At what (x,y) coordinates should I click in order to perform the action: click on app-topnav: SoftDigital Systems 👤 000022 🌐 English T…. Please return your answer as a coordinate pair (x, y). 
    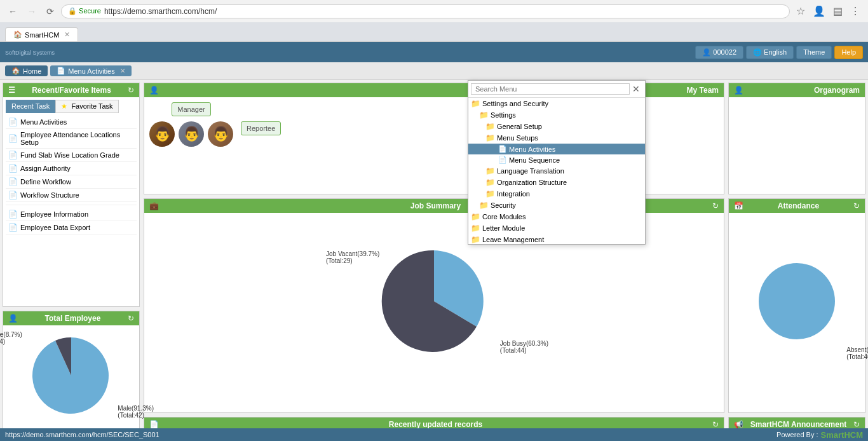
    Looking at the image, I should click on (434, 52).